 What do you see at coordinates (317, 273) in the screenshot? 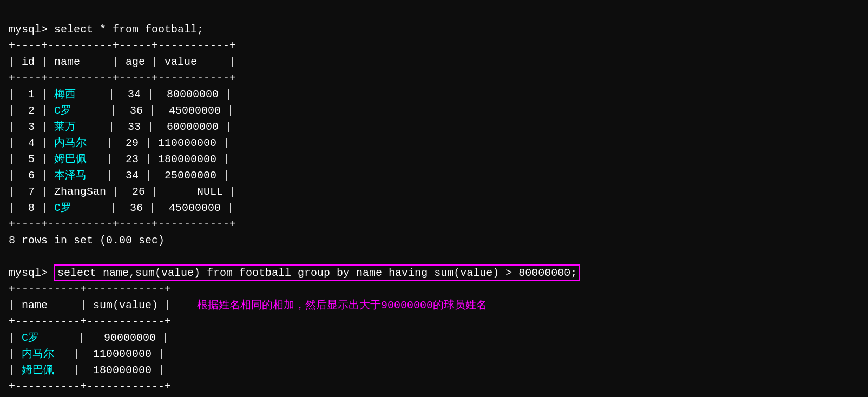
I see `highlighted-cmd: select name,sum(value) from football gro…` at bounding box center [317, 273].